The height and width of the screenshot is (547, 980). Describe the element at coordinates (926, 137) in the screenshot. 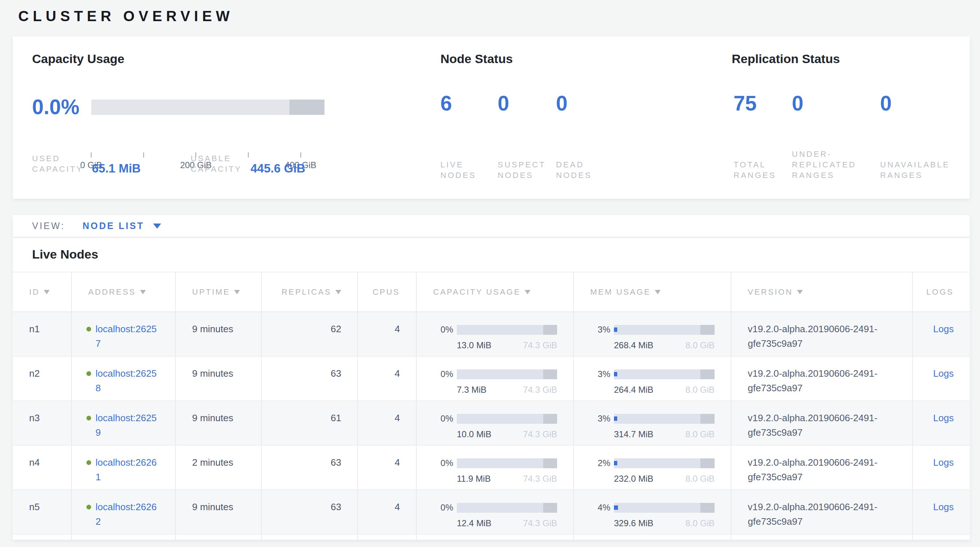

I see `replication-stat: 0UNAVAILABLE RANGES` at that location.